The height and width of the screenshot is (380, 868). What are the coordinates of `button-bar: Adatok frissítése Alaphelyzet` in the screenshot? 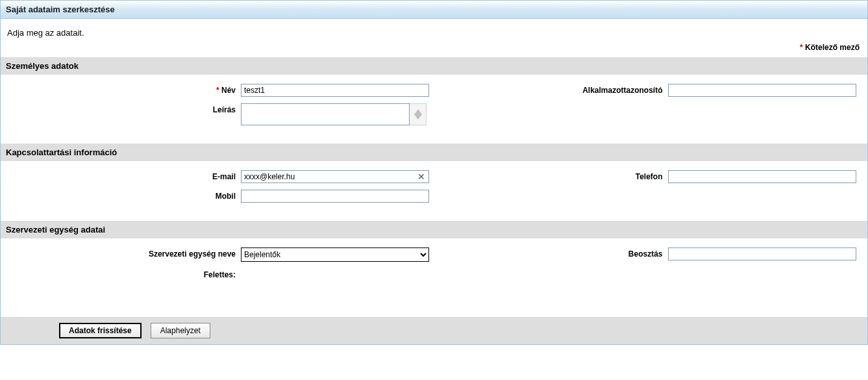 It's located at (434, 331).